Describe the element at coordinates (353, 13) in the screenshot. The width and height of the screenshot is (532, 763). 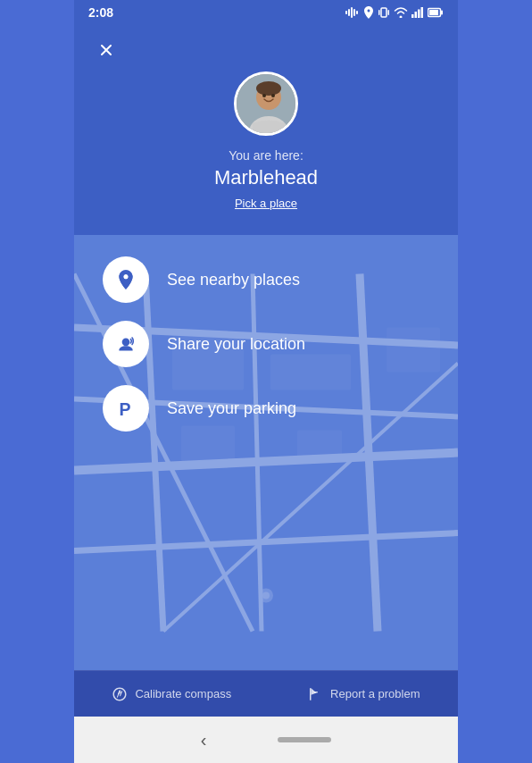
I see `sound-icon` at that location.